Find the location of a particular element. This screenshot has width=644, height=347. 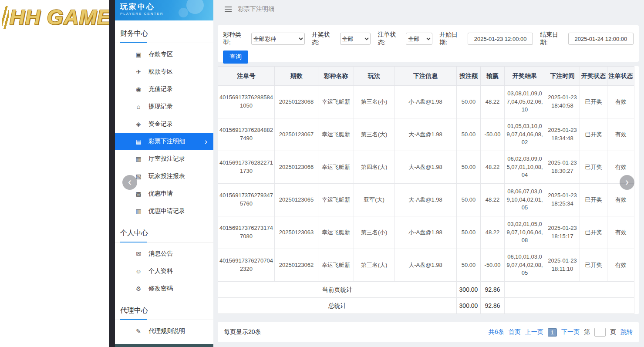

cell-time: 2025-01-23 18:11:10 is located at coordinates (563, 266).